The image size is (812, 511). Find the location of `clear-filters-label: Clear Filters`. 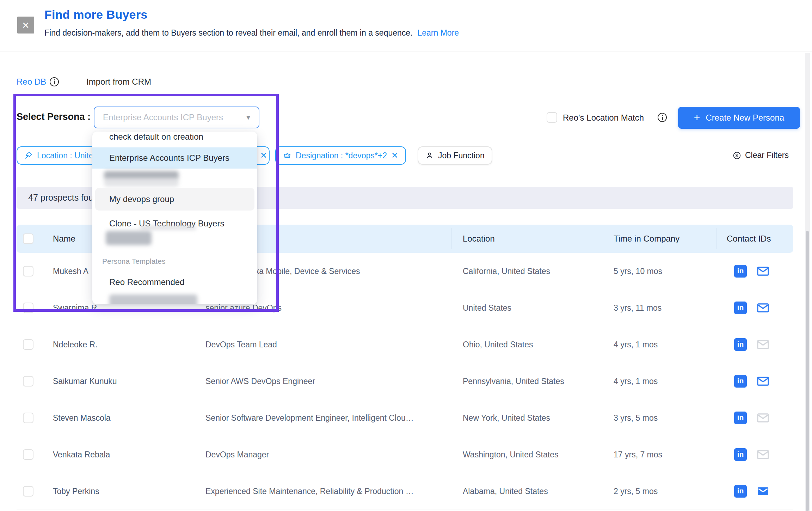

clear-filters-label: Clear Filters is located at coordinates (767, 155).